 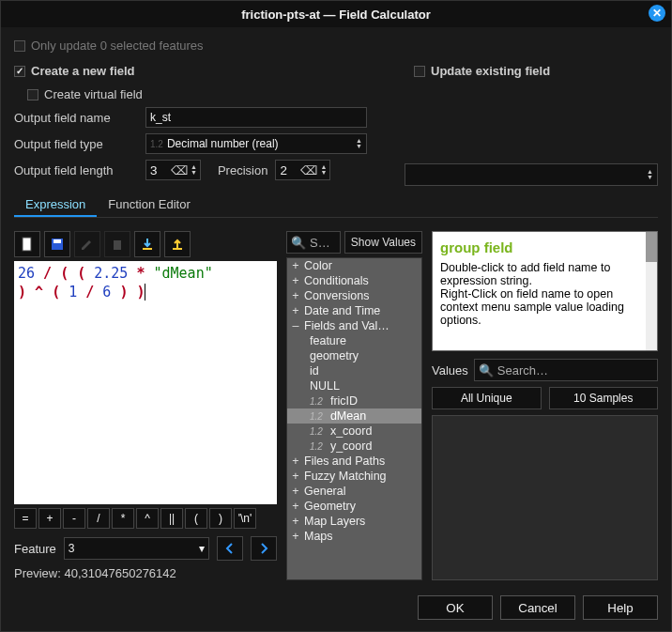 What do you see at coordinates (355, 341) in the screenshot?
I see `tree-item: feature` at bounding box center [355, 341].